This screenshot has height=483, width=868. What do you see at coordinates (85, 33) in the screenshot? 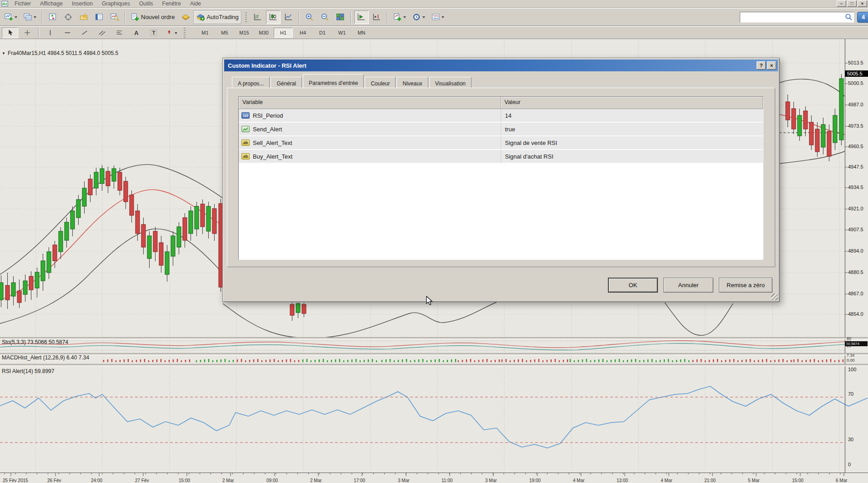
I see `trendline-button` at bounding box center [85, 33].